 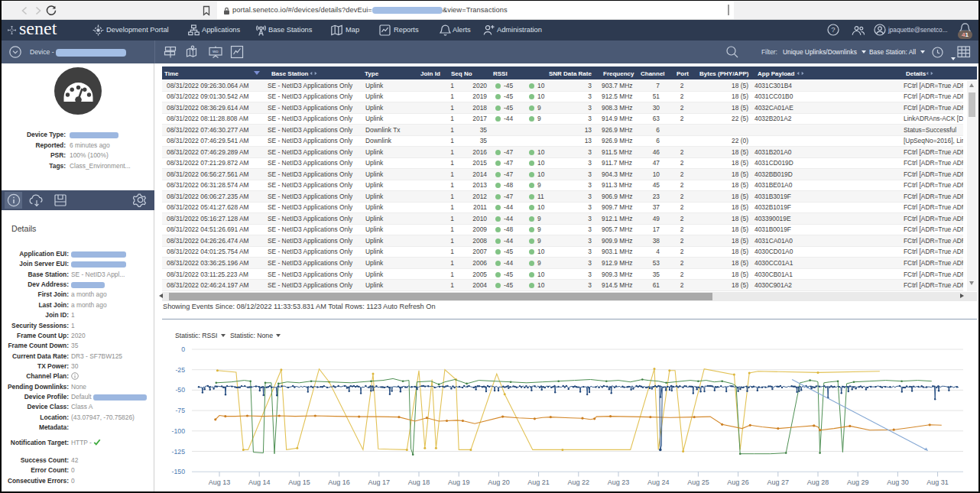 What do you see at coordinates (897, 482) in the screenshot?
I see `svg-text: Aug 30` at bounding box center [897, 482].